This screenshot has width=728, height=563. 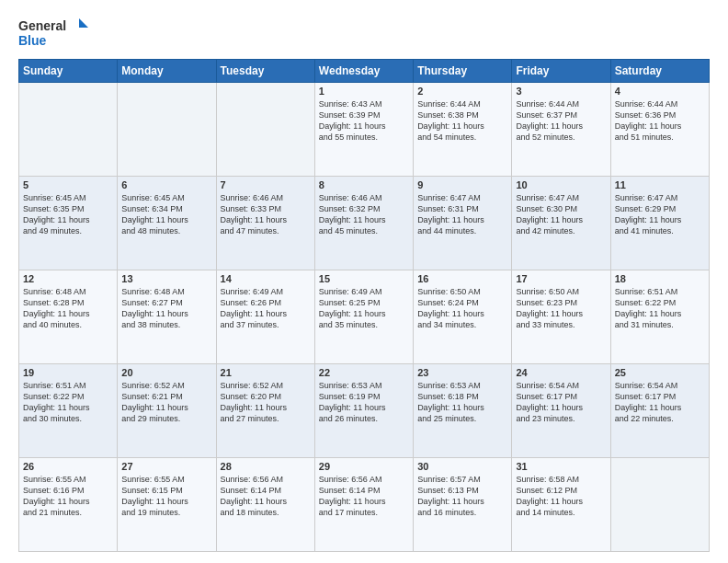 What do you see at coordinates (68, 497) in the screenshot?
I see `day-info: Sunrise: 6:55 AM Sunset: 6:16 PM Dayligh…` at bounding box center [68, 497].